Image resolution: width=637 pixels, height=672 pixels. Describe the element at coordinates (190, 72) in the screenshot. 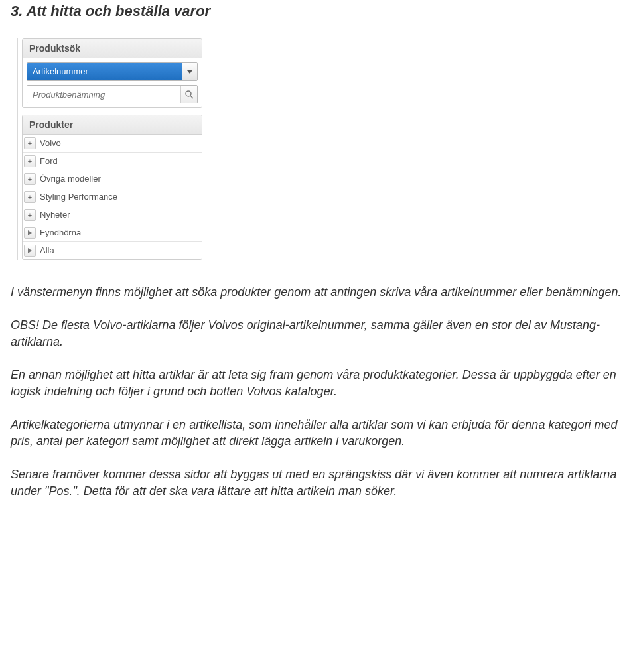

I see `combo-dropdown-button` at that location.